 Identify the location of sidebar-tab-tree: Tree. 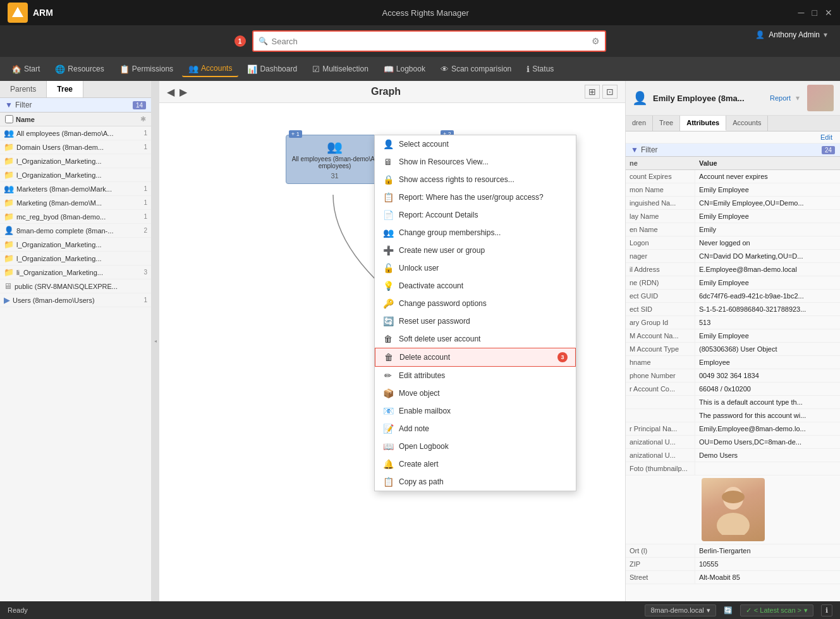
(65, 89).